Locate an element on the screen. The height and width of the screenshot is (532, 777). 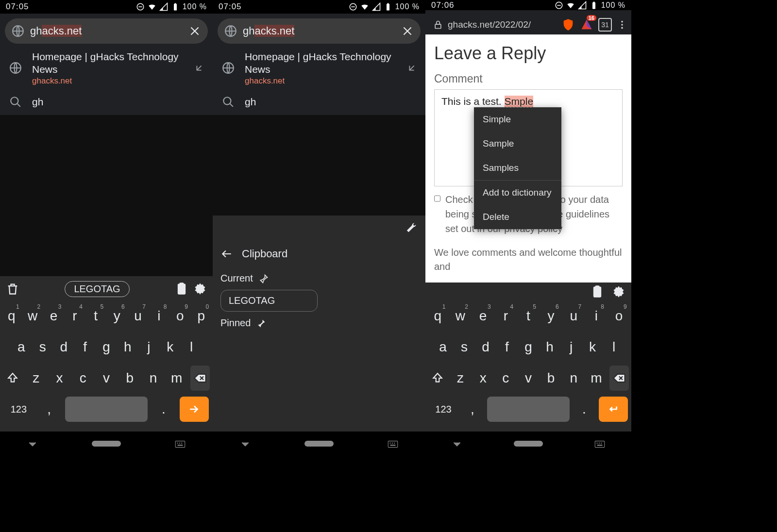
wrench-icon is located at coordinates (411, 228).